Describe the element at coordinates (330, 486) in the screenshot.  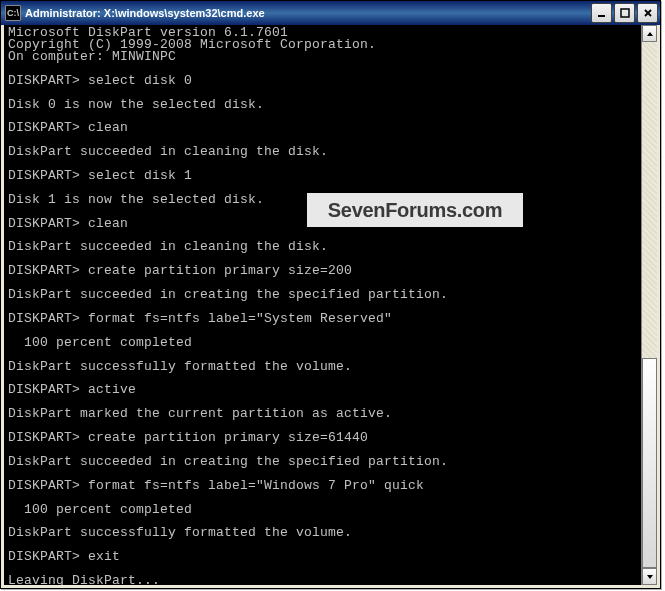
I see `terminal-line: DISKPART> format fs=ntfs label="Windows …` at that location.